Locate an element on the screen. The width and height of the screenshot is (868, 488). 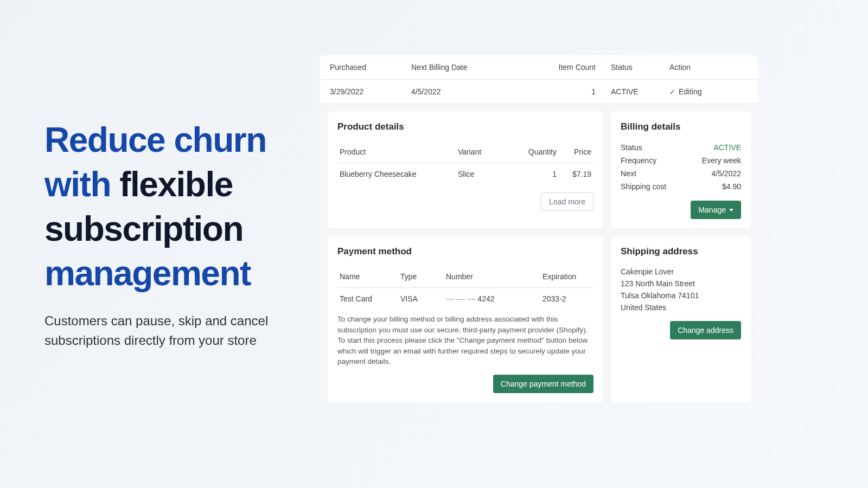
col-header-action: Action is located at coordinates (705, 67).